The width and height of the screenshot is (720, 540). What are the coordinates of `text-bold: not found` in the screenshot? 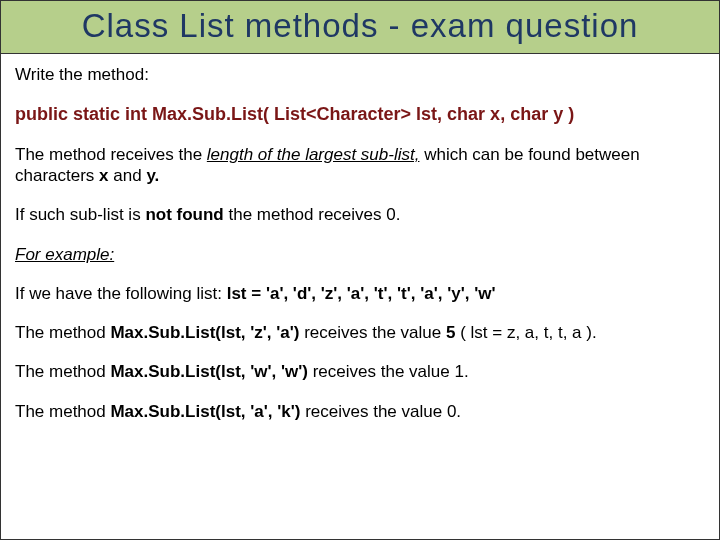 It's located at (184, 214).